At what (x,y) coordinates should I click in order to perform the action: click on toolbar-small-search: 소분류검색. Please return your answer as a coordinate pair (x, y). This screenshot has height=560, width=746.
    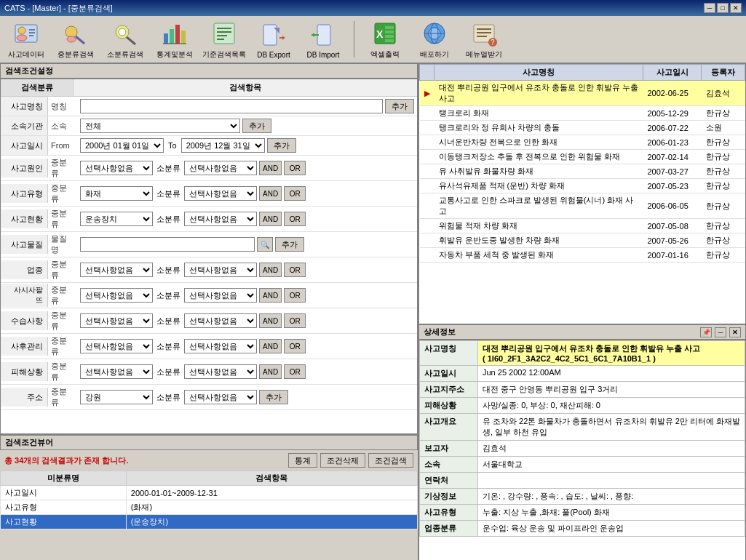
    Looking at the image, I should click on (125, 39).